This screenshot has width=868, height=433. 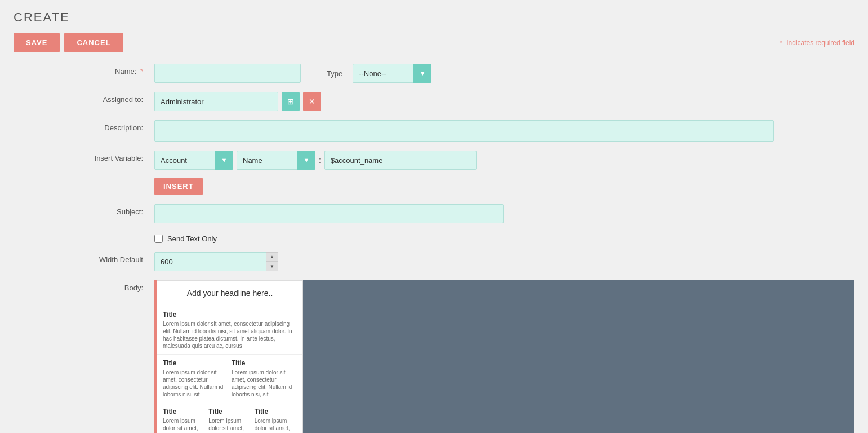 I want to click on variable-field-wrapper: Name, so click(x=276, y=160).